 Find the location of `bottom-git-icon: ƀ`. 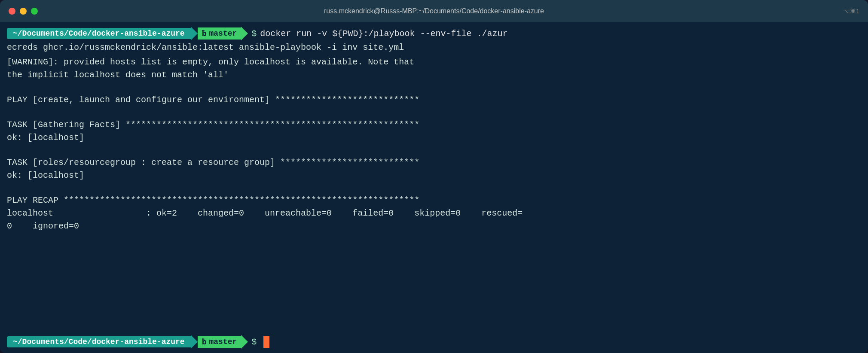

bottom-git-icon: ƀ is located at coordinates (205, 342).